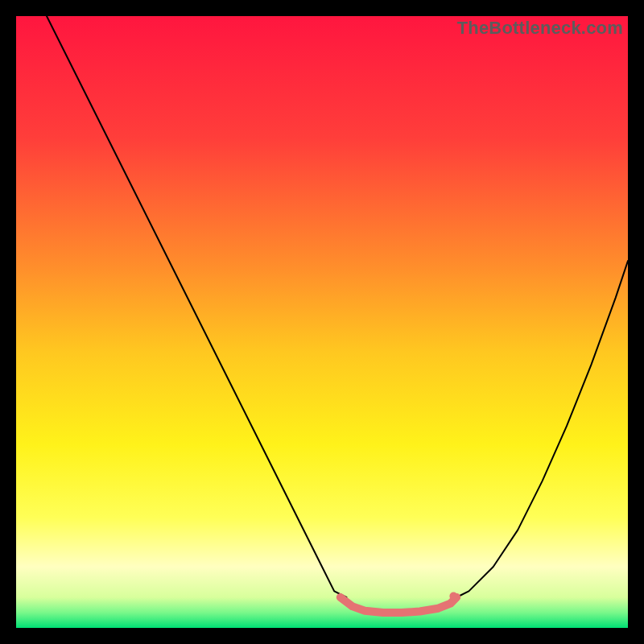  What do you see at coordinates (453, 597) in the screenshot?
I see `dots-layer` at bounding box center [453, 597].